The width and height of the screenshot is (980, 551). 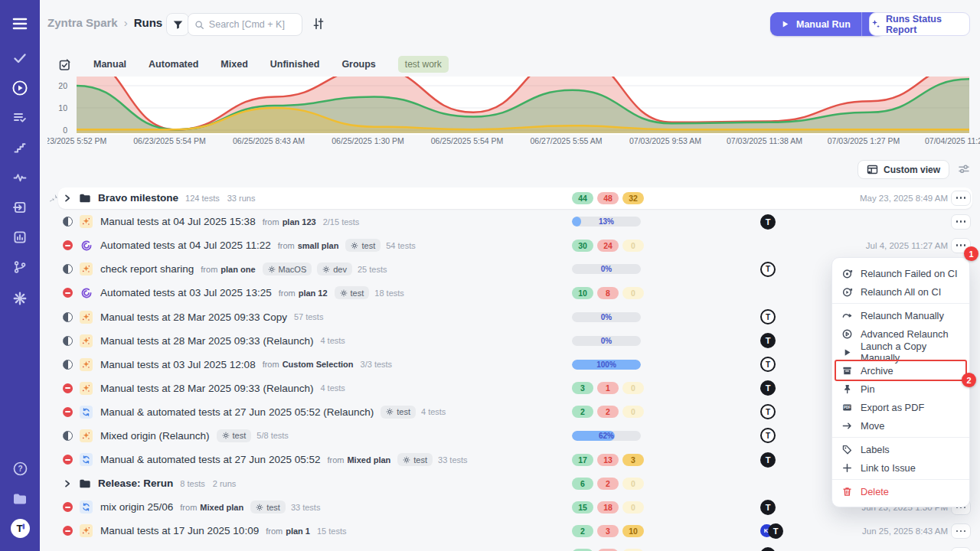 What do you see at coordinates (20, 58) in the screenshot?
I see `sidebar-item-tests` at bounding box center [20, 58].